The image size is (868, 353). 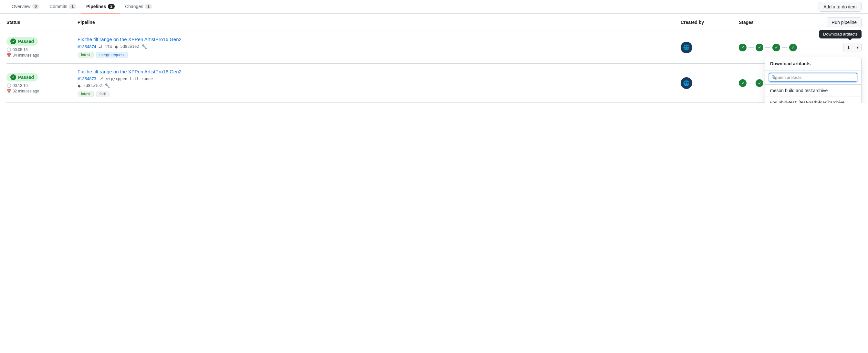 What do you see at coordinates (42, 22) in the screenshot?
I see `header-status: Status` at bounding box center [42, 22].